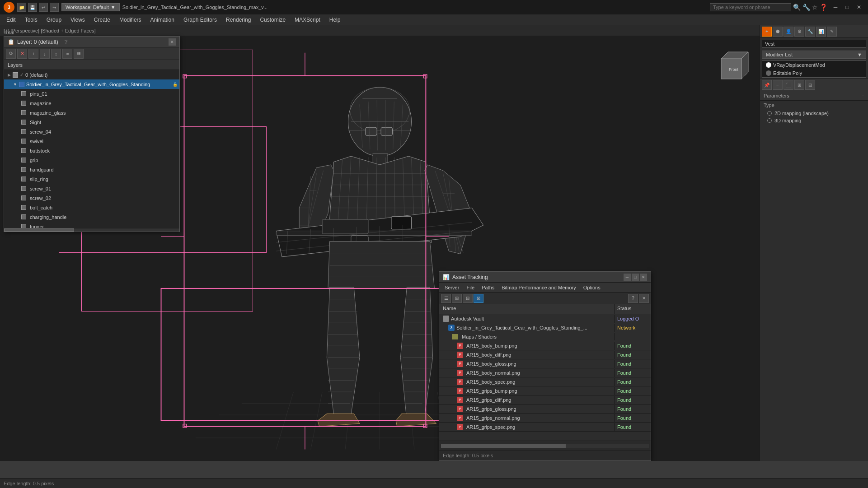  I want to click on layer-refresh-btn: ⟳, so click(11, 54).